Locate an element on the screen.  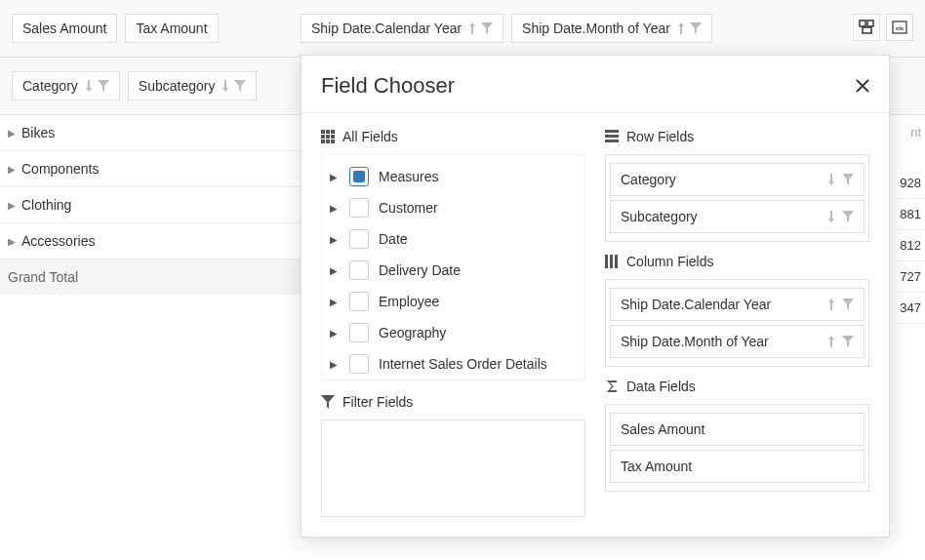
tree-item-label: Customer is located at coordinates (408, 208).